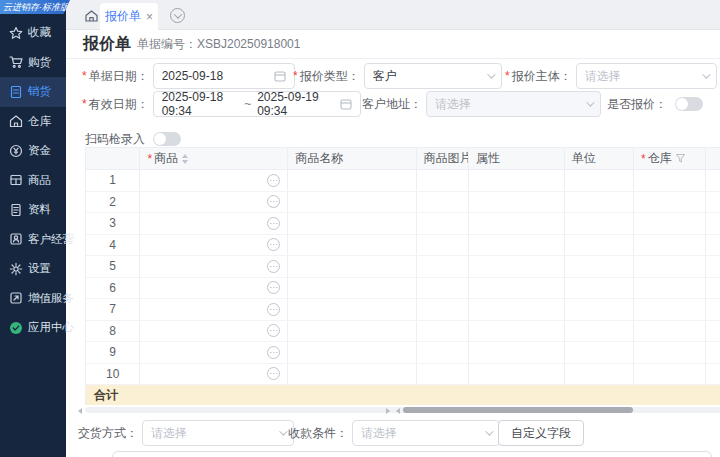 This screenshot has height=457, width=720. What do you see at coordinates (689, 104) in the screenshot?
I see `is-quote-toggle` at bounding box center [689, 104].